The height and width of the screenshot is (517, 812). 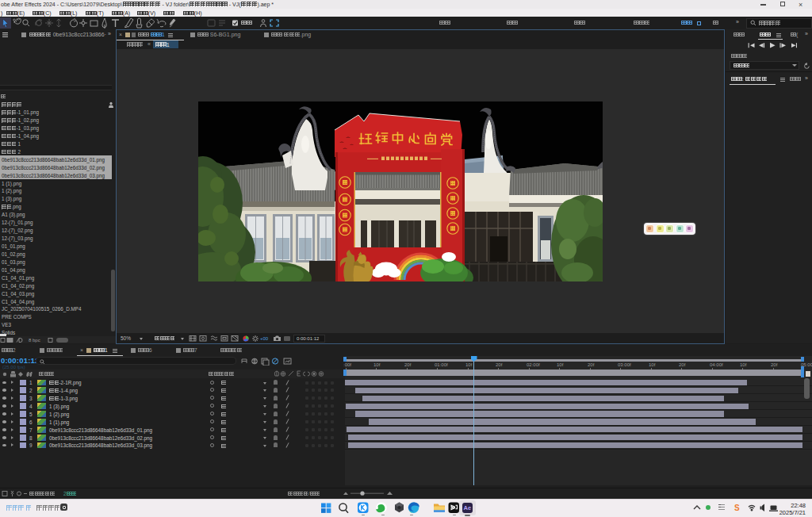 I want to click on svg-text: S, so click(x=737, y=507).